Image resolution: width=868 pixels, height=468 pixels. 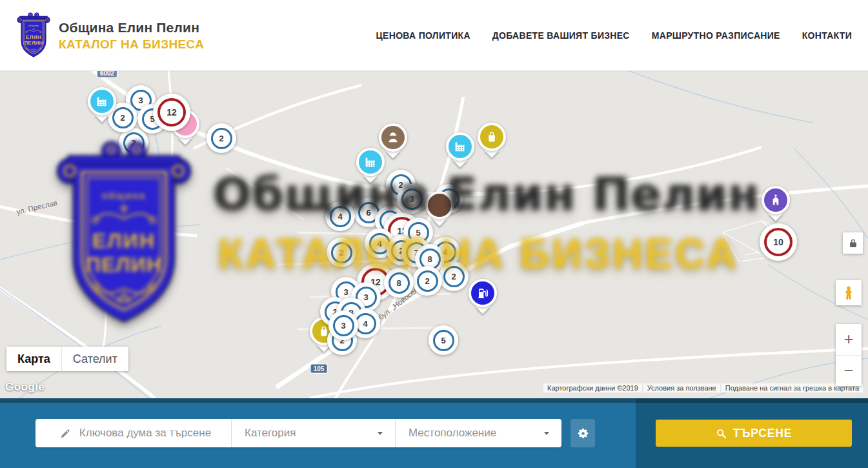 I want to click on search-bar-top-edge, so click(x=434, y=400).